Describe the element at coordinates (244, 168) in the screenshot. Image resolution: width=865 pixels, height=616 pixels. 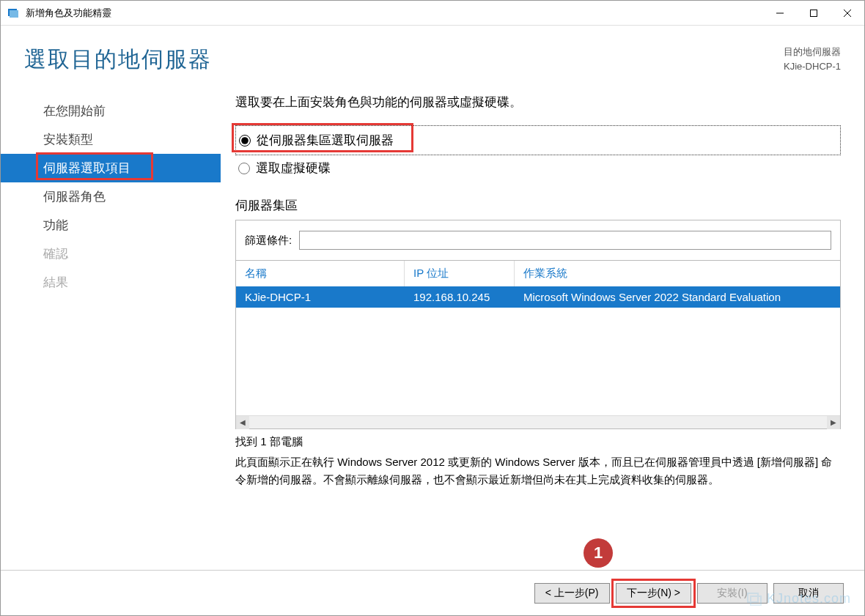
I see `radio-vhd` at that location.